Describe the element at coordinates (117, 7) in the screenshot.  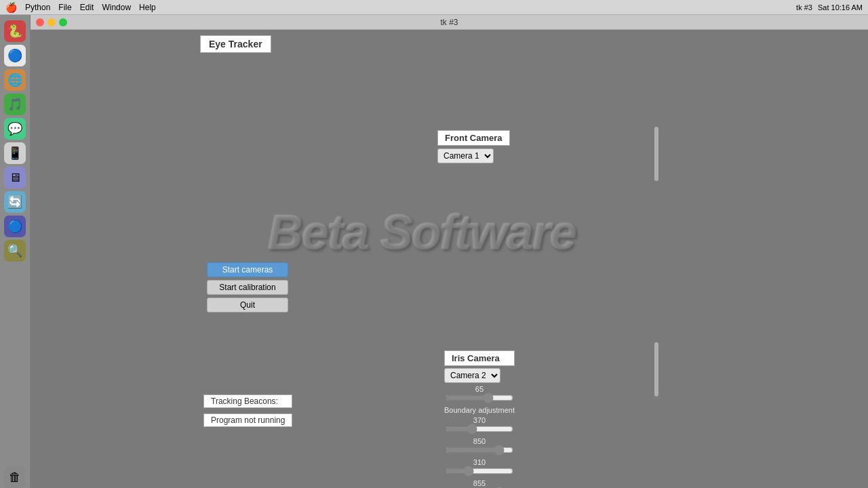
I see `menu-window: Window` at that location.